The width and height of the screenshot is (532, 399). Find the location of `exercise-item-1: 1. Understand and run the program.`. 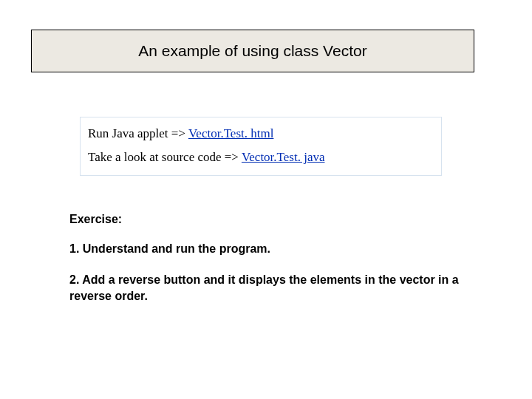

exercise-item-1: 1. Understand and run the program. is located at coordinates (170, 249).